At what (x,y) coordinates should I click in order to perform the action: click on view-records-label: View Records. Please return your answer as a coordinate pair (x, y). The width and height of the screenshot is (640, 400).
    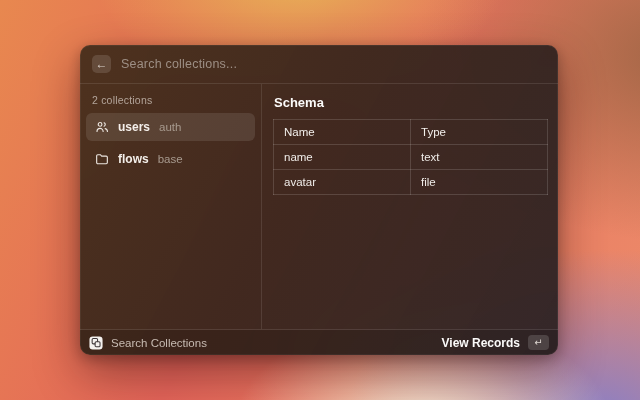
    Looking at the image, I should click on (481, 343).